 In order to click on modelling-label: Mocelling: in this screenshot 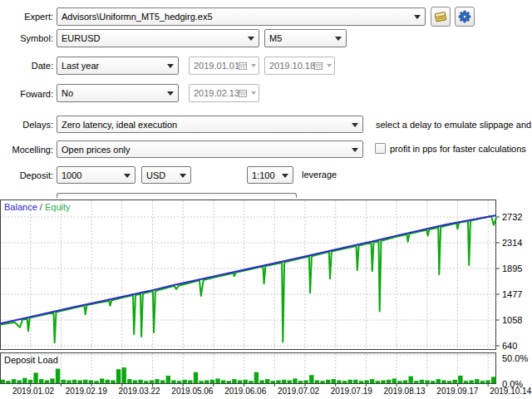, I will do `click(27, 150)`.